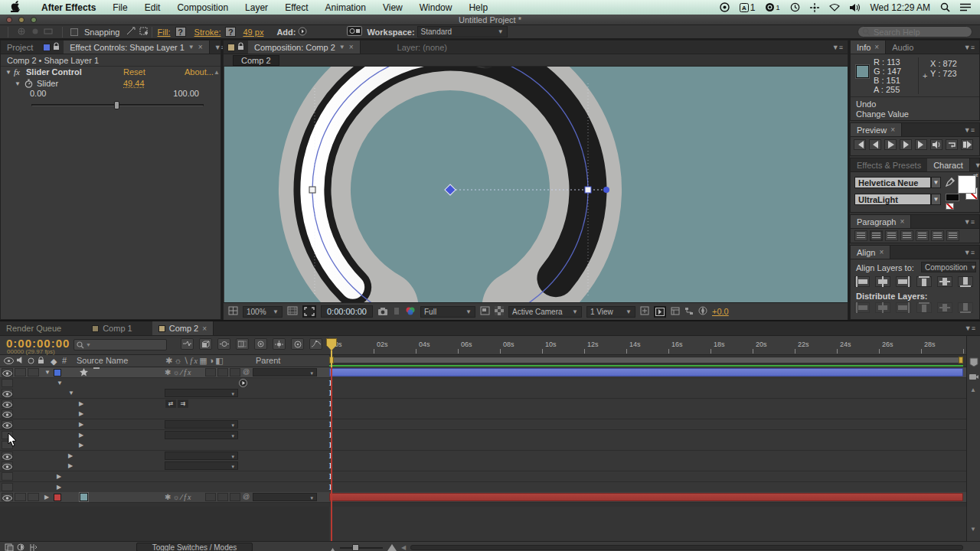 This screenshot has width=980, height=551. What do you see at coordinates (21, 547) in the screenshot?
I see `expand-transfer-controls-icon` at bounding box center [21, 547].